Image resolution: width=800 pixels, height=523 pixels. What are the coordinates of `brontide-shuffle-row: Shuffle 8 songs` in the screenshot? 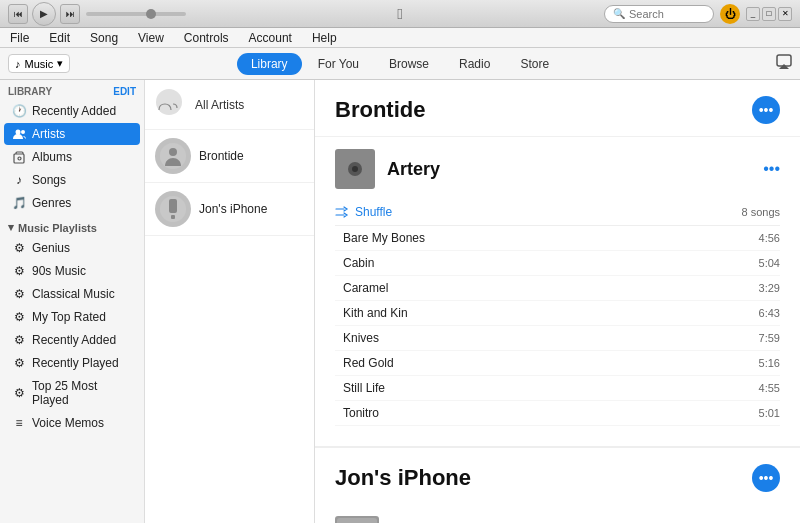 It's located at (558, 212).